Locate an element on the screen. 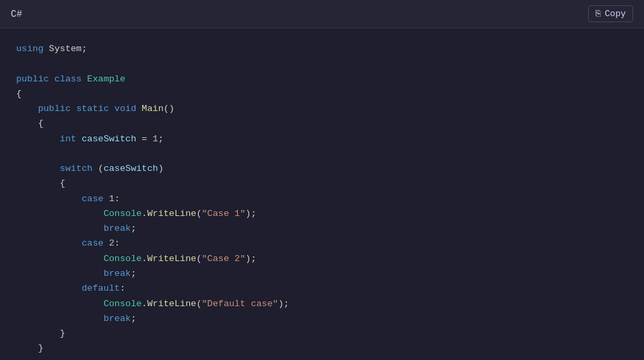 The height and width of the screenshot is (360, 644). copy-button-label: Copy is located at coordinates (616, 13).